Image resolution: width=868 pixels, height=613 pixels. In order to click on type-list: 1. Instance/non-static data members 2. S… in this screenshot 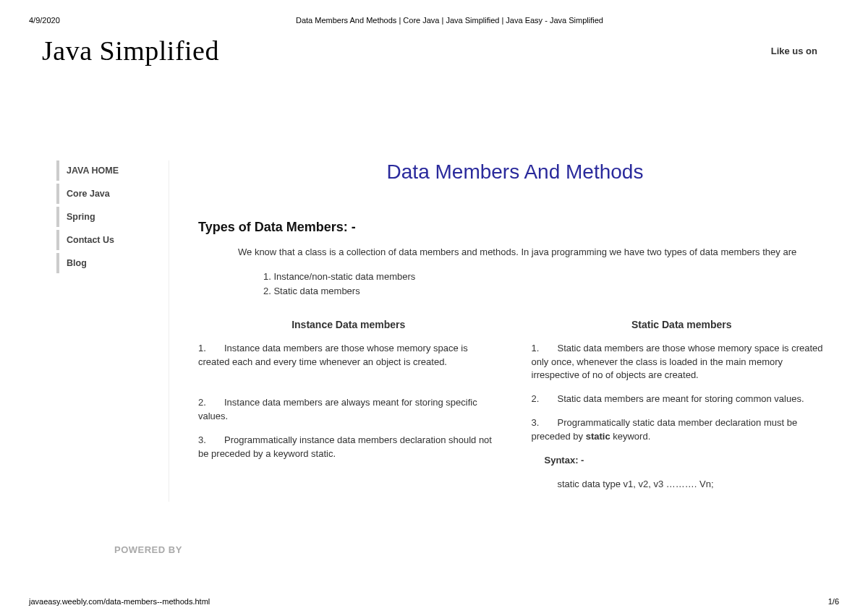, I will do `click(548, 284)`.